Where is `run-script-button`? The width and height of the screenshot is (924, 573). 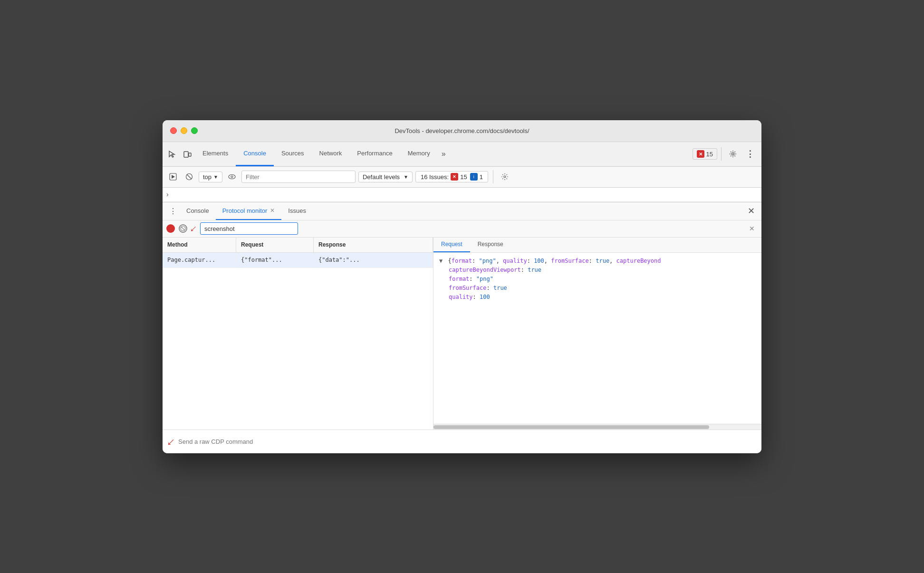
run-script-button is located at coordinates (173, 177).